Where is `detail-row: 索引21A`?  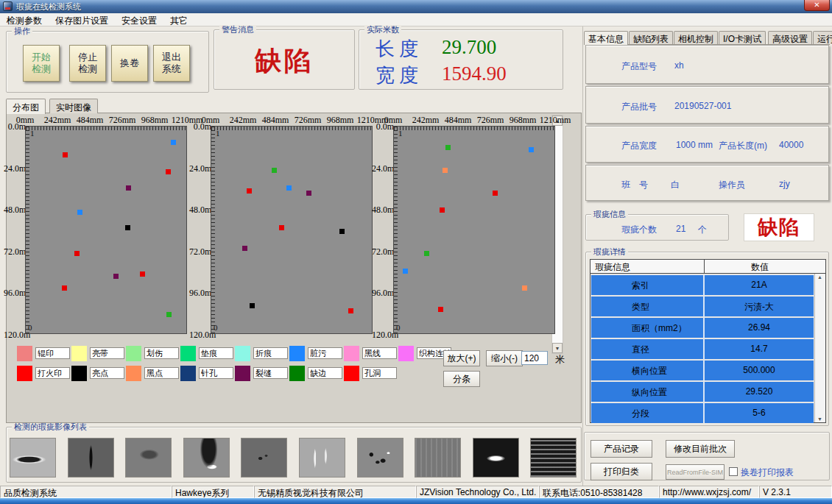
detail-row: 索引21A is located at coordinates (702, 285).